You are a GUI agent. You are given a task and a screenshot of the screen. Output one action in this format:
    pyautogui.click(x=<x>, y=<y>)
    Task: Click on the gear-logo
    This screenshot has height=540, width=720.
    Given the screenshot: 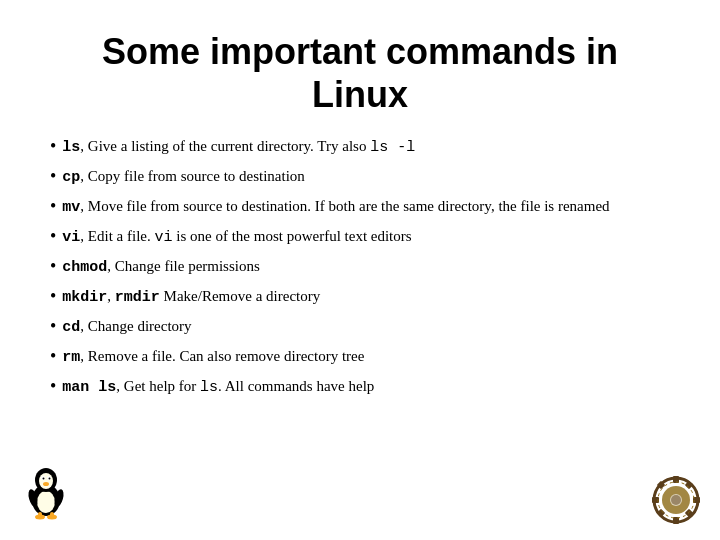 What is the action you would take?
    pyautogui.click(x=676, y=500)
    